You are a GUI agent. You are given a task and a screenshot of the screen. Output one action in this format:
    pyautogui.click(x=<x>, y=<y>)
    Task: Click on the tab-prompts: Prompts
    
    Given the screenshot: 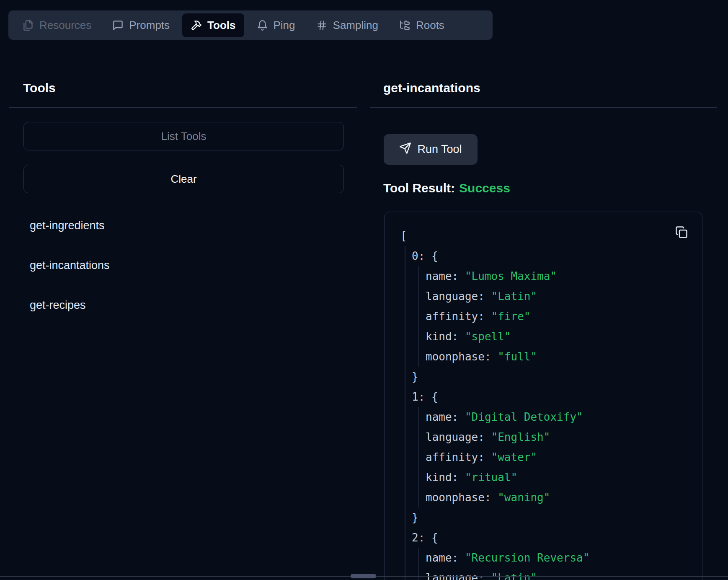 What is the action you would take?
    pyautogui.click(x=141, y=25)
    